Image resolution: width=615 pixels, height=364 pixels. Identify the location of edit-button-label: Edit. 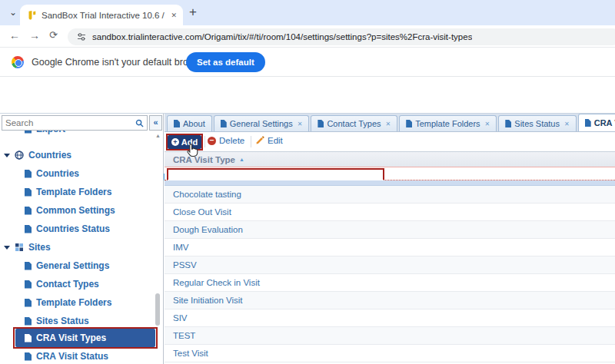
(275, 141).